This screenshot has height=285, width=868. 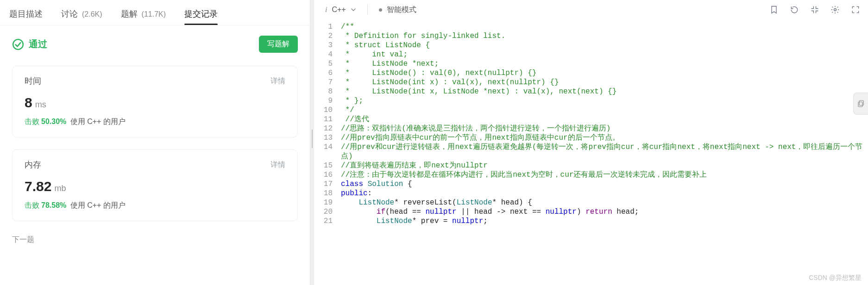 I want to click on editor-toolbar: i C++ 智能模式, so click(x=591, y=10).